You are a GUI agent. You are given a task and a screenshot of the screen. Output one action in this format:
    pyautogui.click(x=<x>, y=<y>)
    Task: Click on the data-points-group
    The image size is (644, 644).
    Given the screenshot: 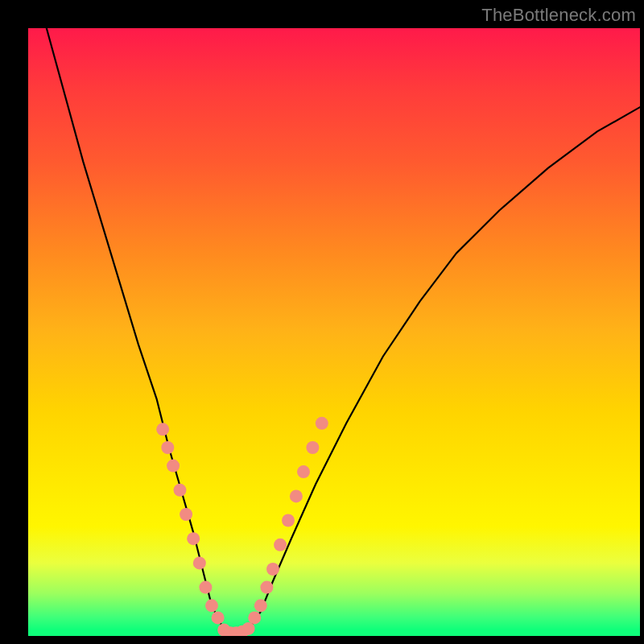 What is the action you would take?
    pyautogui.click(x=242, y=526)
    